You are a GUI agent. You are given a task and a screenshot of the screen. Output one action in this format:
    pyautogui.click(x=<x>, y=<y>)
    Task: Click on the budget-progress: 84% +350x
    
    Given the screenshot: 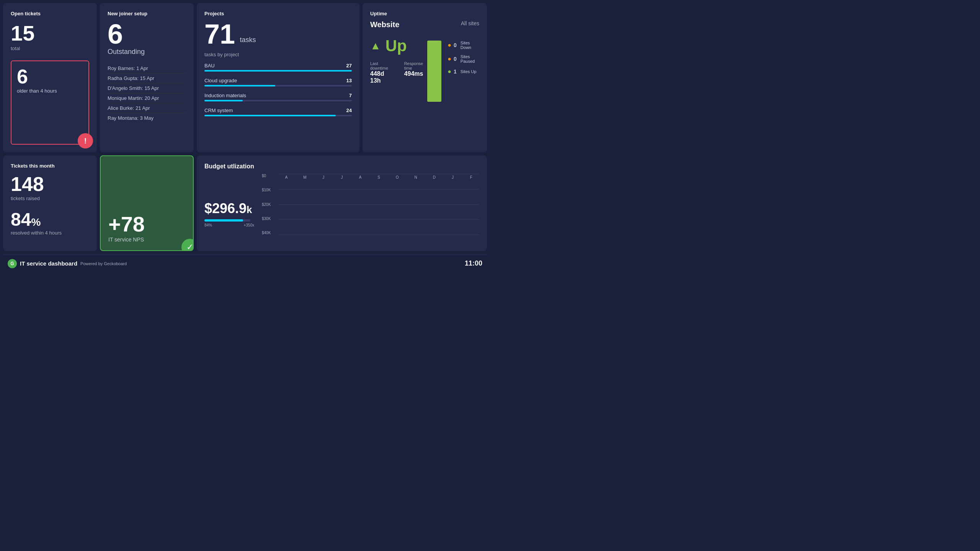 What is the action you would take?
    pyautogui.click(x=229, y=223)
    